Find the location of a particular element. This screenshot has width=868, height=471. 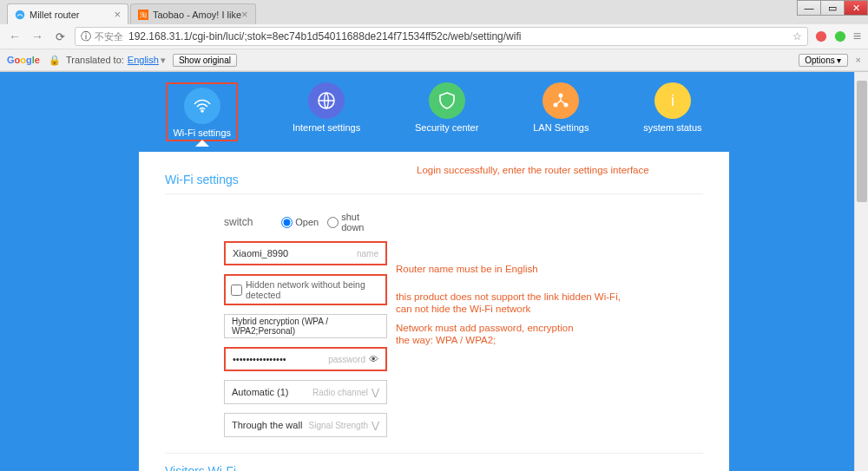

nav-wifi-settings: Wi-Fi settings is located at coordinates (201, 113).